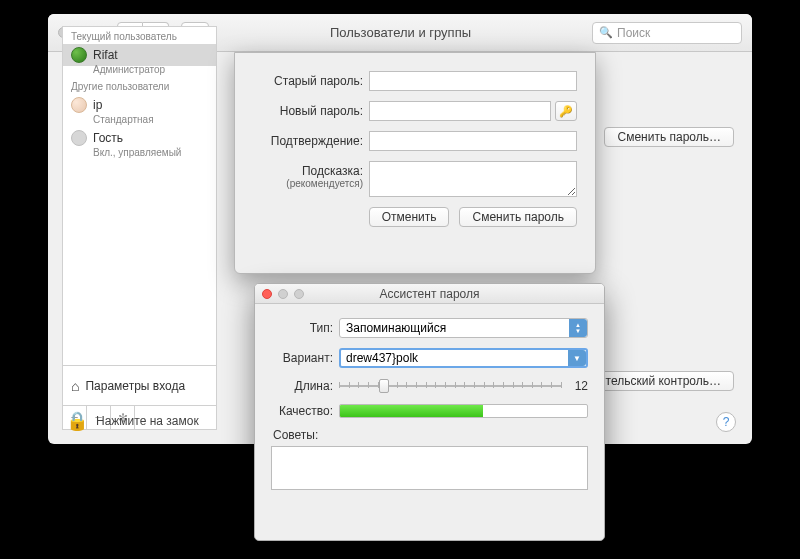 Image resolution: width=800 pixels, height=559 pixels. Describe the element at coordinates (578, 328) in the screenshot. I see `select-arrows-icon: ▲▼` at that location.